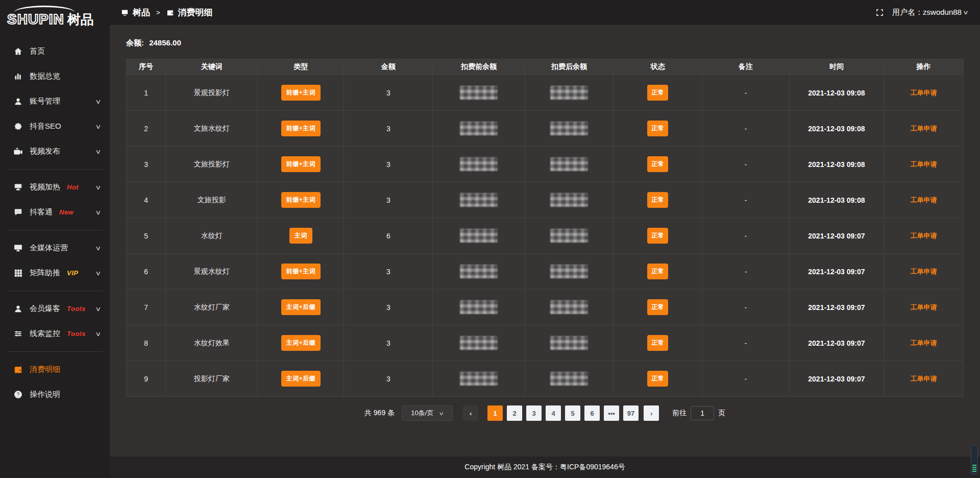 The image size is (980, 478). I want to click on sidebar-item-video-publish: 视频发布∨, so click(55, 151).